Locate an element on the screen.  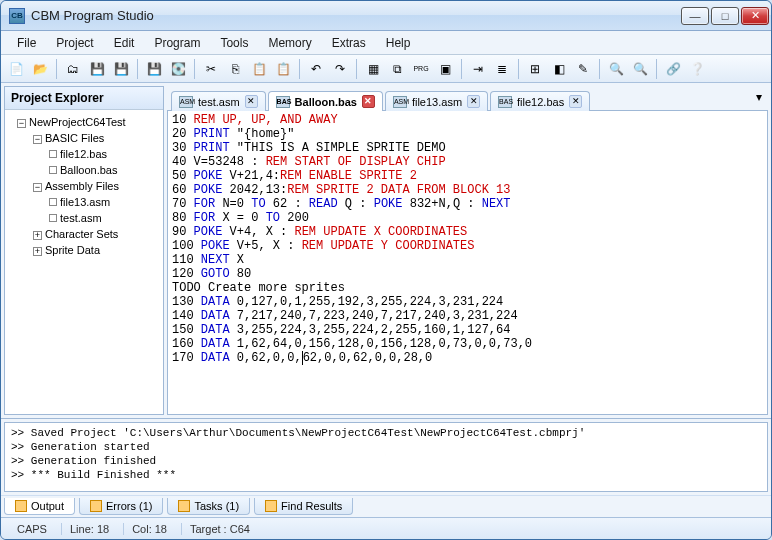
code-line: 140 DATA 7,217,240,7,223,240,7,217,240,3… is located at coordinates (468, 316).